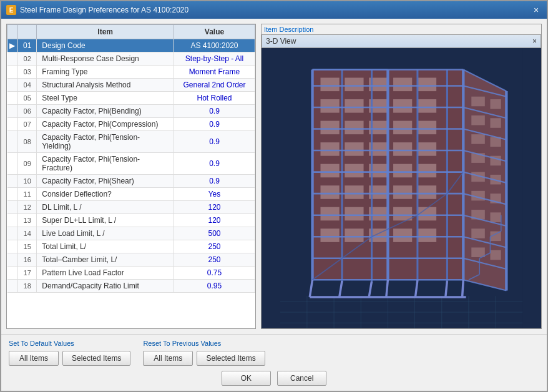 Image resolution: width=548 pixels, height=392 pixels. What do you see at coordinates (105, 46) in the screenshot?
I see `row-item-name: Design Code` at bounding box center [105, 46].